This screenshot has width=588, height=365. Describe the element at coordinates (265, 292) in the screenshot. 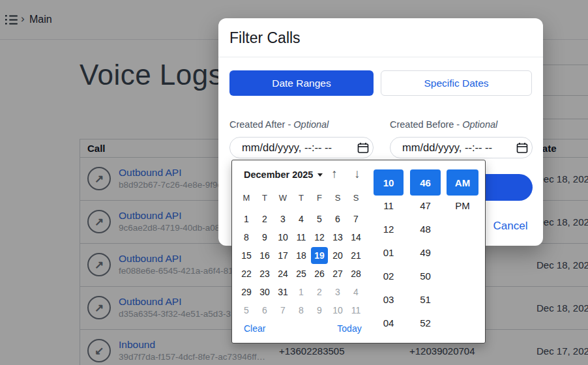

I see `day-cell: 30` at that location.